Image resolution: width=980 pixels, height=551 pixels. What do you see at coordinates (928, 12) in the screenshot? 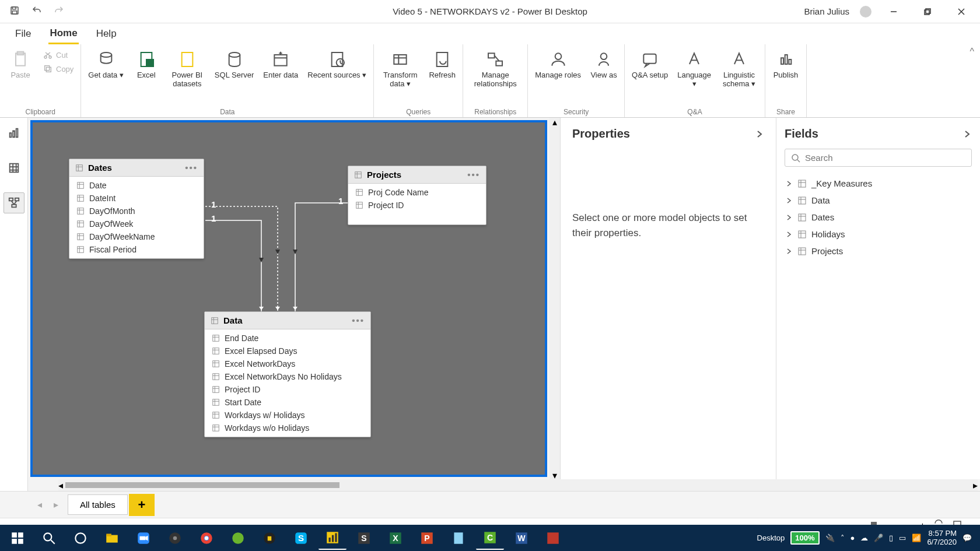
I see `maximize-button` at bounding box center [928, 12].